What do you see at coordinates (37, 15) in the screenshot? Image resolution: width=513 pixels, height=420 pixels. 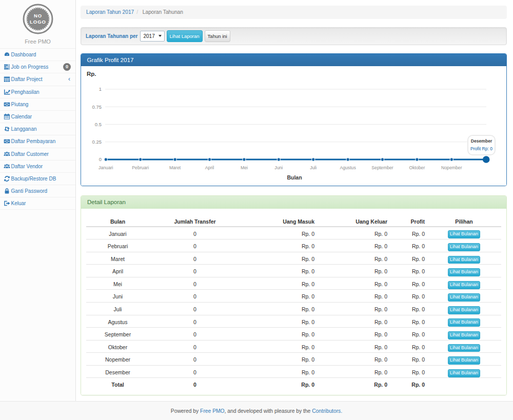 I see `svg-text: NO` at bounding box center [37, 15].